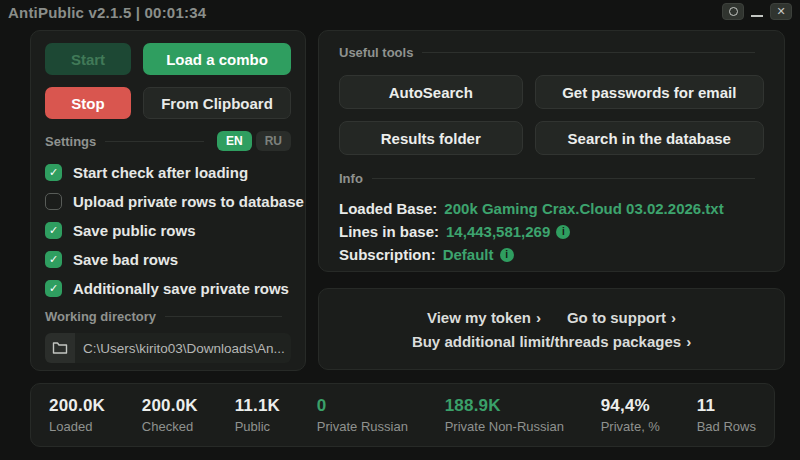 The image size is (800, 460). I want to click on stat-label: Loaded, so click(77, 426).